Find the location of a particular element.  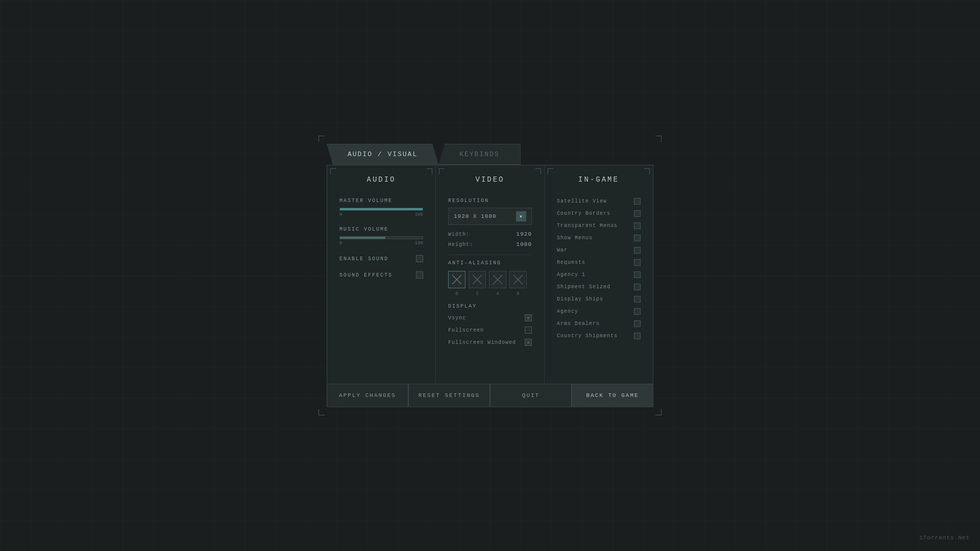

resolution-label: Resolution is located at coordinates (490, 201).